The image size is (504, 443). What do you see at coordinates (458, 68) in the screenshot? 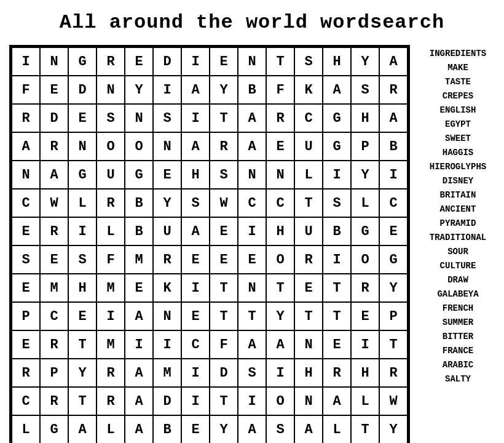
I see `word-item: MAKE` at bounding box center [458, 68].